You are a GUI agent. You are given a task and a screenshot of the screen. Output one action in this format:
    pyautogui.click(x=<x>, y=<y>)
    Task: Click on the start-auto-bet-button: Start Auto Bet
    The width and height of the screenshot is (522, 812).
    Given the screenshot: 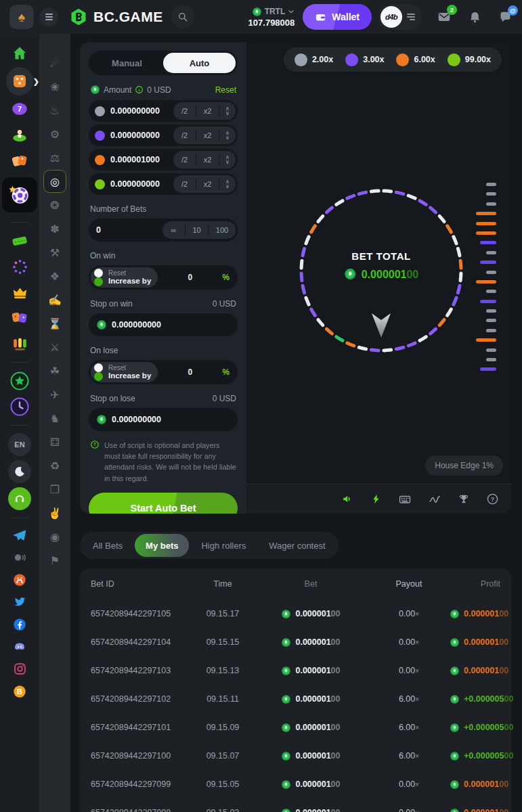 What is the action you would take?
    pyautogui.click(x=163, y=503)
    